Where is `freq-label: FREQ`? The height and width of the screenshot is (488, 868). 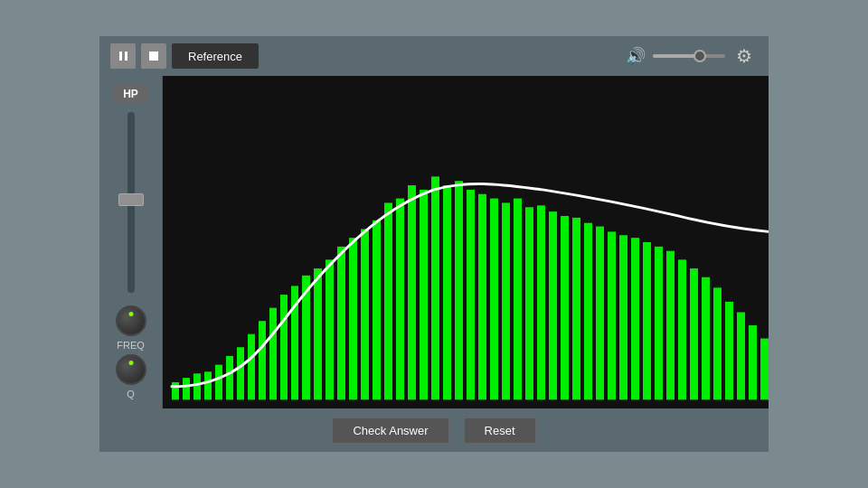 freq-label: FREQ is located at coordinates (130, 345).